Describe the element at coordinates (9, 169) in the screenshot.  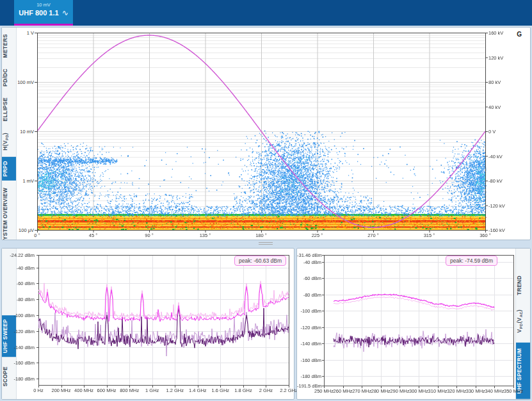
I see `tab-prpd: PRPD` at that location.